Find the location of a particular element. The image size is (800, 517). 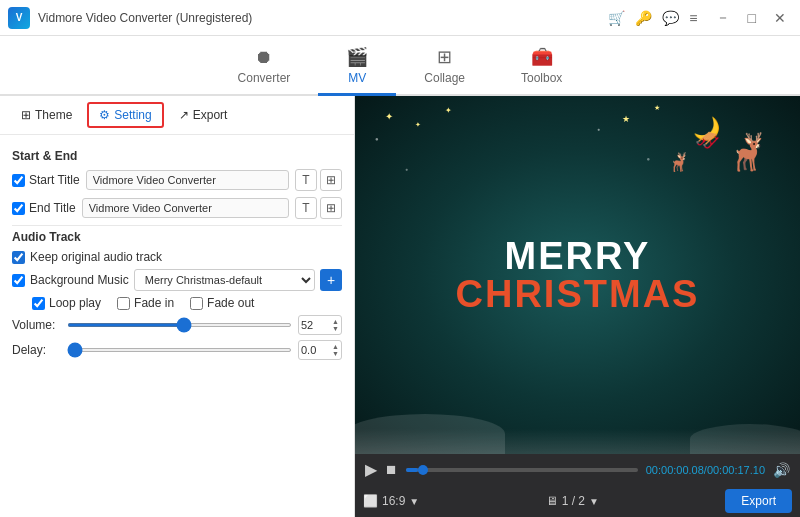

christmas-text: CHRISTMAS is located at coordinates (578, 294).